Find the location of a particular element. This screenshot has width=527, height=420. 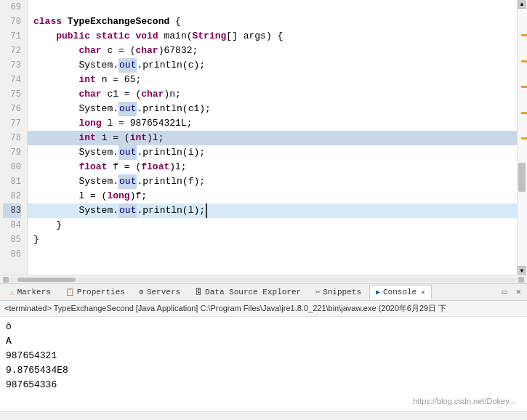

console-linked-icon: ✕ is located at coordinates (423, 292).